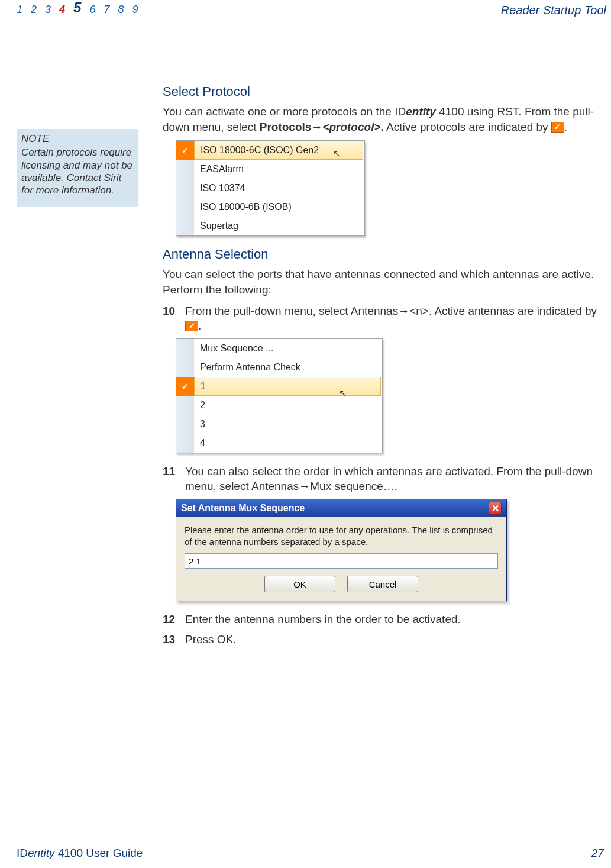  What do you see at coordinates (270, 188) in the screenshot?
I see `protocol-menu-item: ISO 10374` at bounding box center [270, 188].